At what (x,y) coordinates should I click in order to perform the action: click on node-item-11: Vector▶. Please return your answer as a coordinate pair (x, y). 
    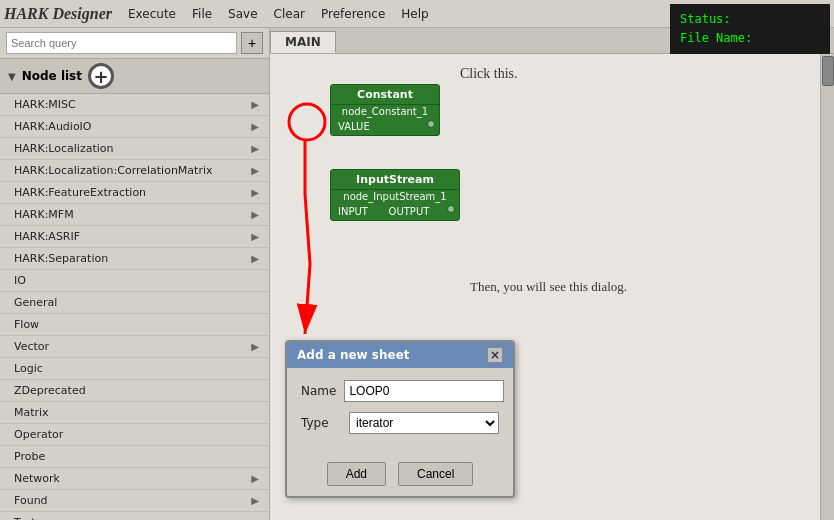
    Looking at the image, I should click on (134, 347).